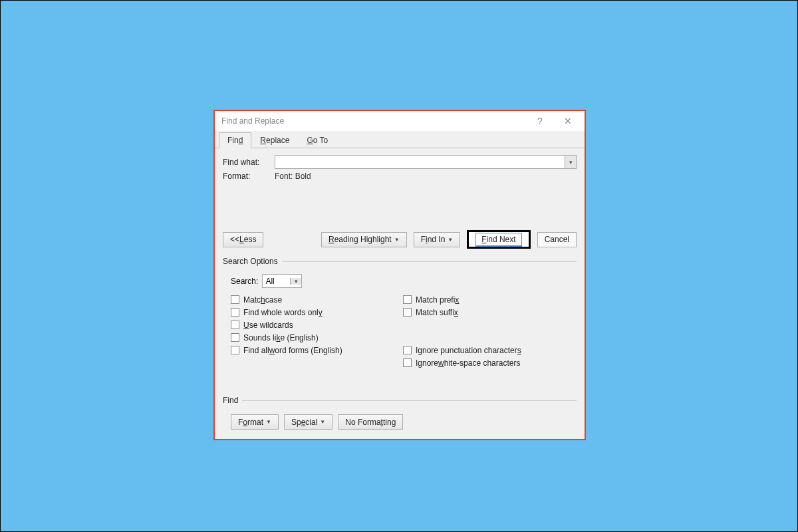  I want to click on format-row: Format: Font: Bold, so click(400, 176).